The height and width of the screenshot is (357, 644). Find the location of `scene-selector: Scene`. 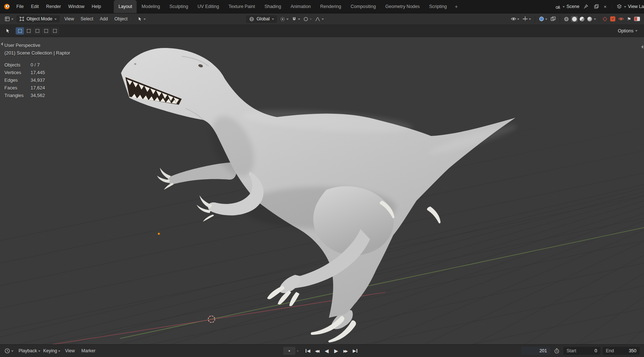

scene-selector: Scene is located at coordinates (567, 7).